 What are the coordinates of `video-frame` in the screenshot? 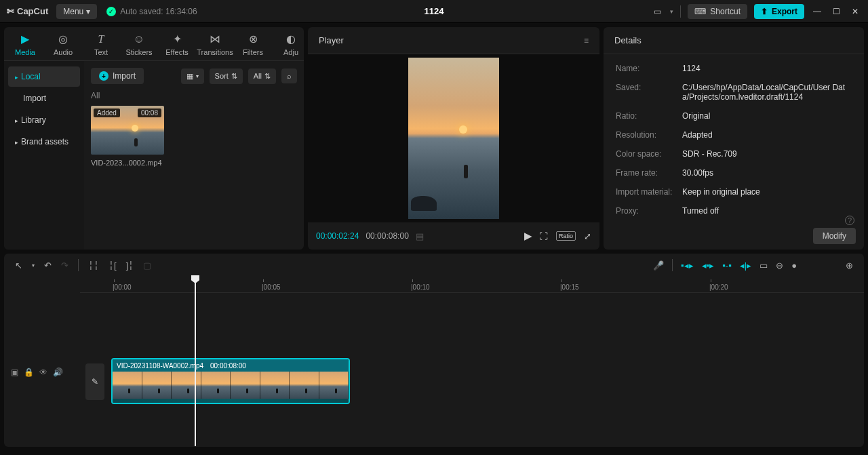 It's located at (454, 138).